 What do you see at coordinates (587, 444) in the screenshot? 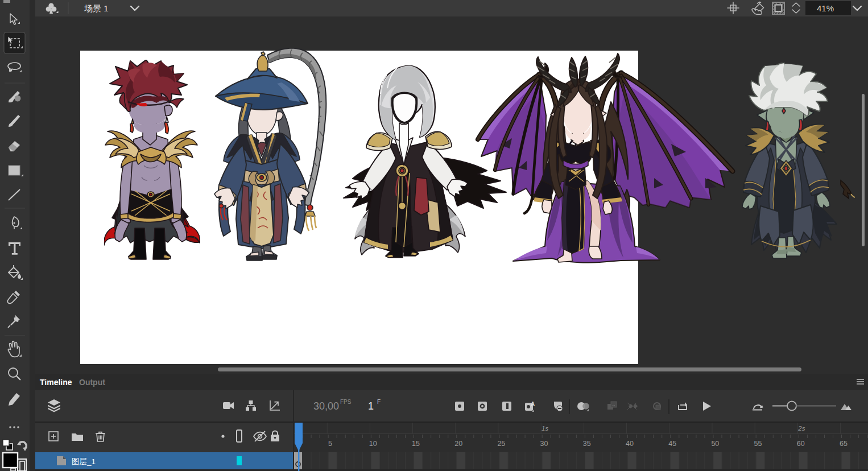
I see `svg-text: 35` at bounding box center [587, 444].